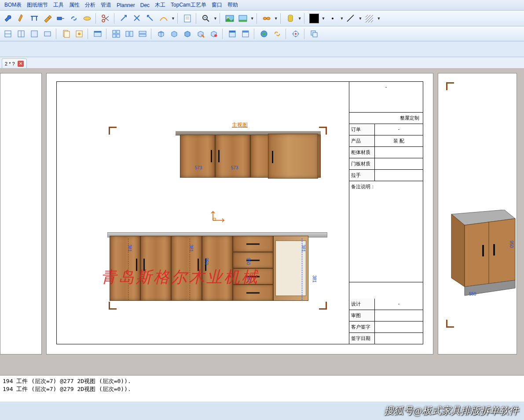 This screenshot has width=524, height=420. What do you see at coordinates (351, 18) in the screenshot?
I see `tool-line-icon` at bounding box center [351, 18].